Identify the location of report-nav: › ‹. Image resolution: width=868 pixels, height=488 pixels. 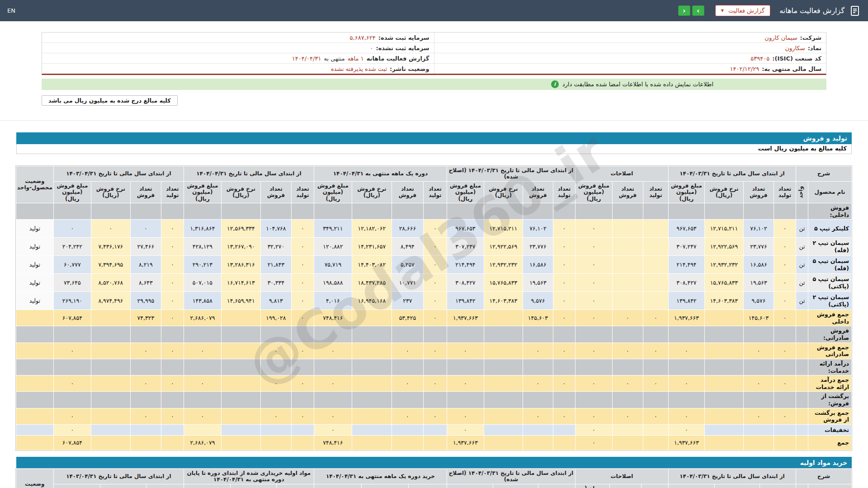
(691, 11).